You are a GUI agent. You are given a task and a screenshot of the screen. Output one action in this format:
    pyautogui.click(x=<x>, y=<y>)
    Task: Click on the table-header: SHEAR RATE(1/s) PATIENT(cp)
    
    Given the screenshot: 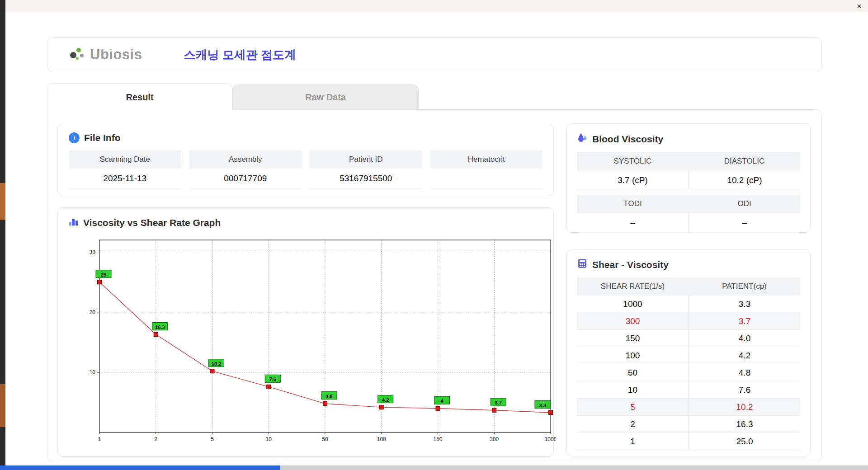 What is the action you would take?
    pyautogui.click(x=689, y=287)
    